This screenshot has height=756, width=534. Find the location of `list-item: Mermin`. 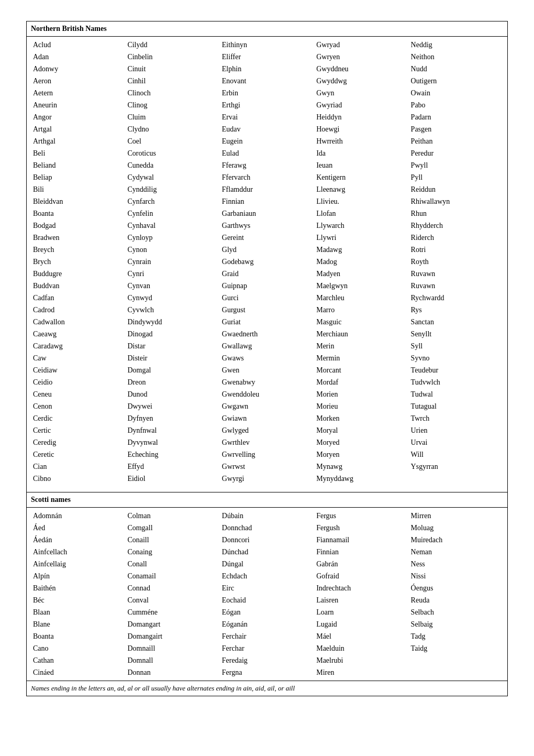

list-item: Mermin is located at coordinates (361, 358).